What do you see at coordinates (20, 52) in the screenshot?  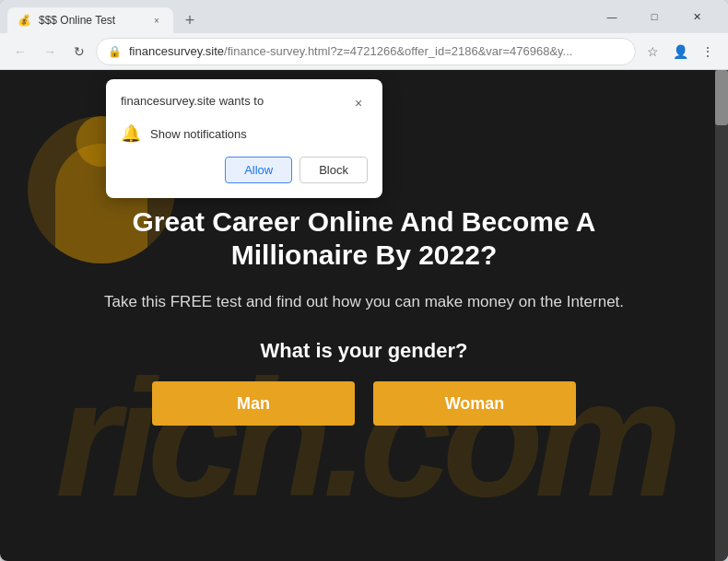 I see `back-button: ←` at bounding box center [20, 52].